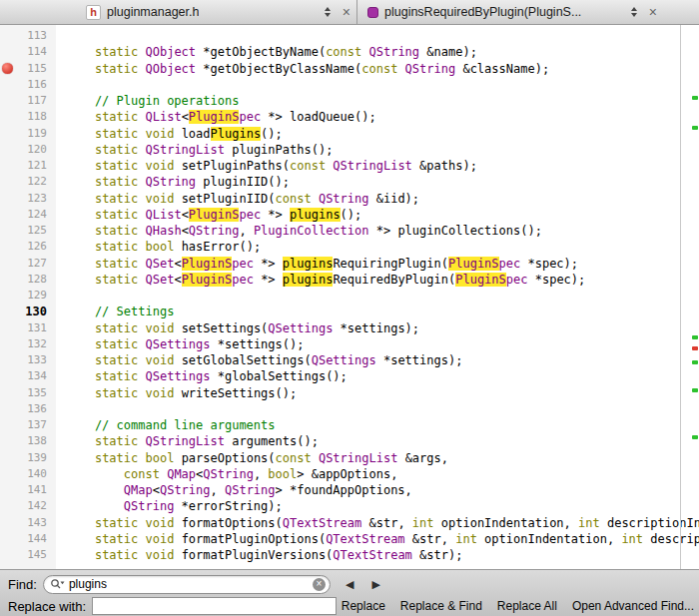  I want to click on code-line: 132 static QSettings *settings();, so click(350, 344).